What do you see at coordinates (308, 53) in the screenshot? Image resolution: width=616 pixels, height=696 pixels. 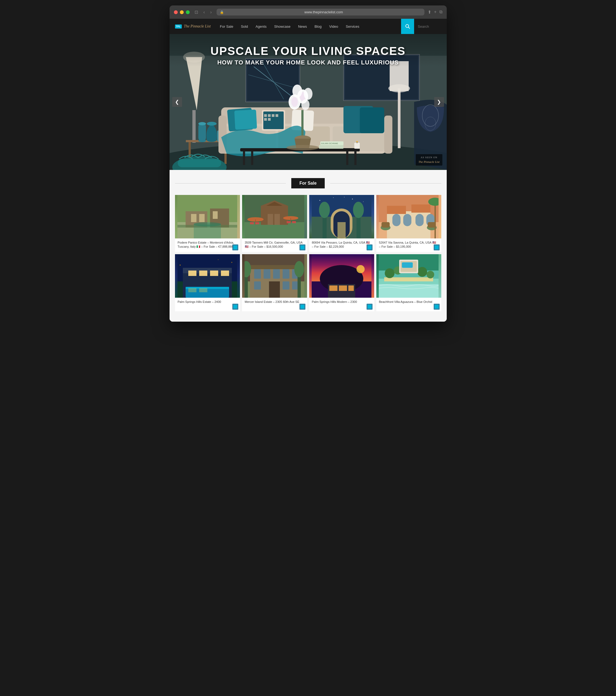 I see `hero-overlay-text: UPSCALE YOUR LIVING SPACES HOW TO MAKE Y…` at bounding box center [308, 53].